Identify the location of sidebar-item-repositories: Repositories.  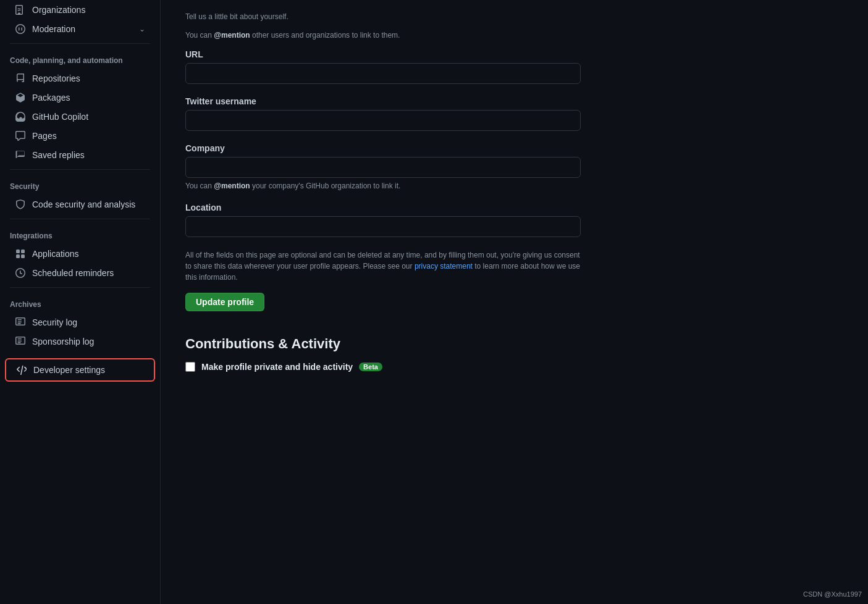
(80, 78).